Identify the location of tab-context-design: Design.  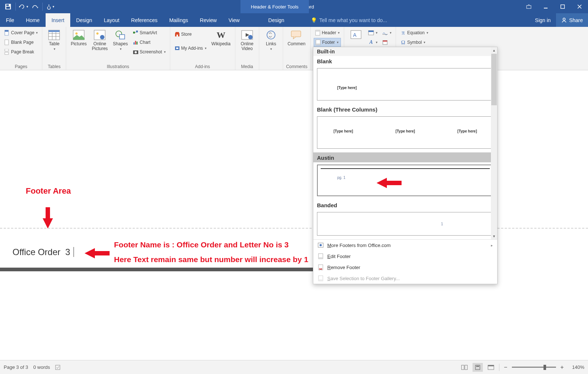
(277, 20).